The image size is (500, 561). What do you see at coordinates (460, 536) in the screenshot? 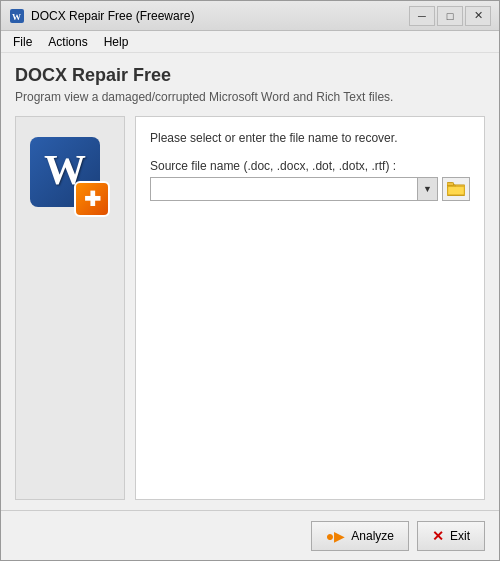
I see `exit-label: Exit` at bounding box center [460, 536].